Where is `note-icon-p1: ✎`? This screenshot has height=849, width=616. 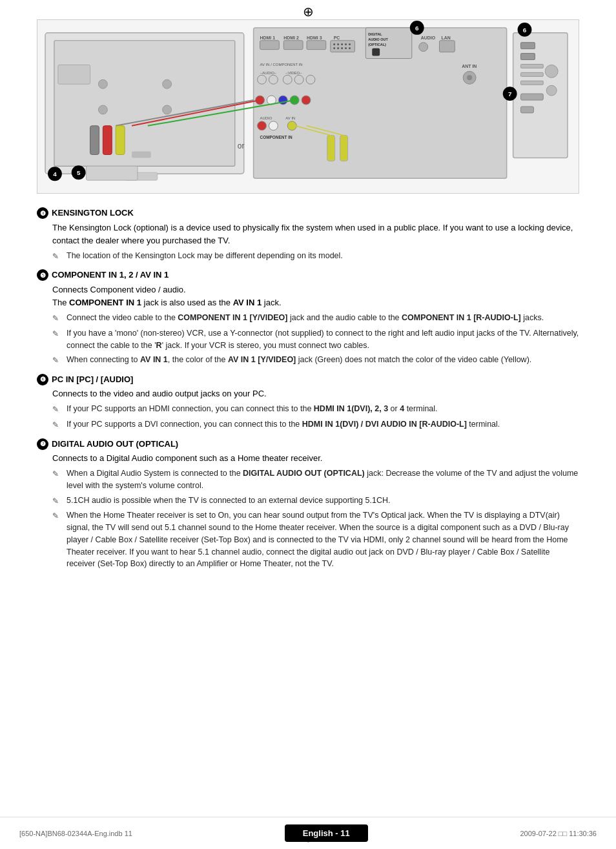 note-icon-p1: ✎ is located at coordinates (57, 409).